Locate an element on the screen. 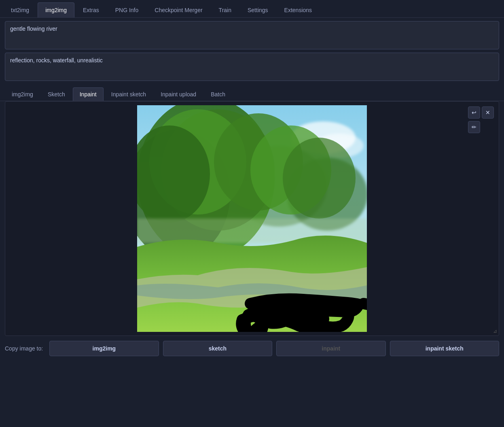  copy-to-sketch-button: sketch is located at coordinates (218, 348).